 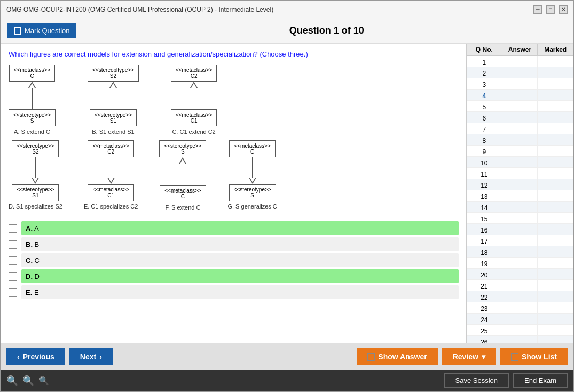 What do you see at coordinates (469, 357) in the screenshot?
I see `review-button: Review ▾` at bounding box center [469, 357].